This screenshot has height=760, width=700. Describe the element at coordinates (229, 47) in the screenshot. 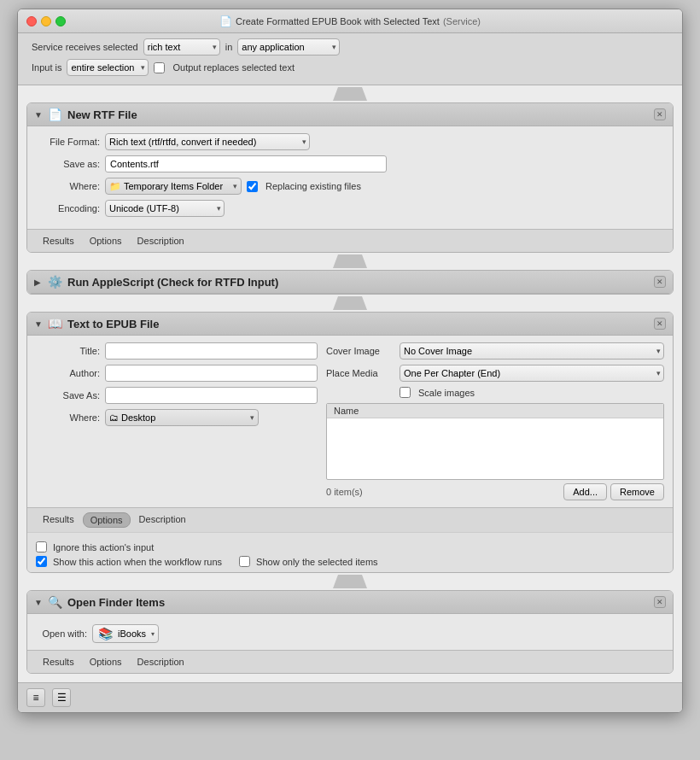

I see `in-label: in` at that location.